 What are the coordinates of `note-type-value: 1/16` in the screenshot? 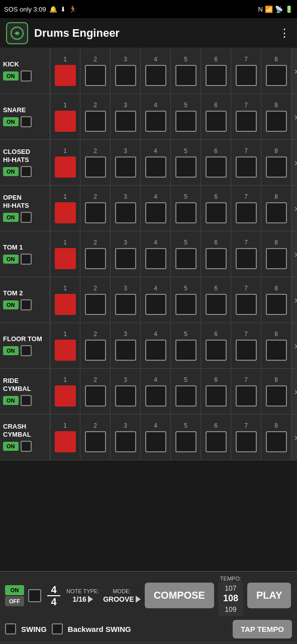 It's located at (82, 599).